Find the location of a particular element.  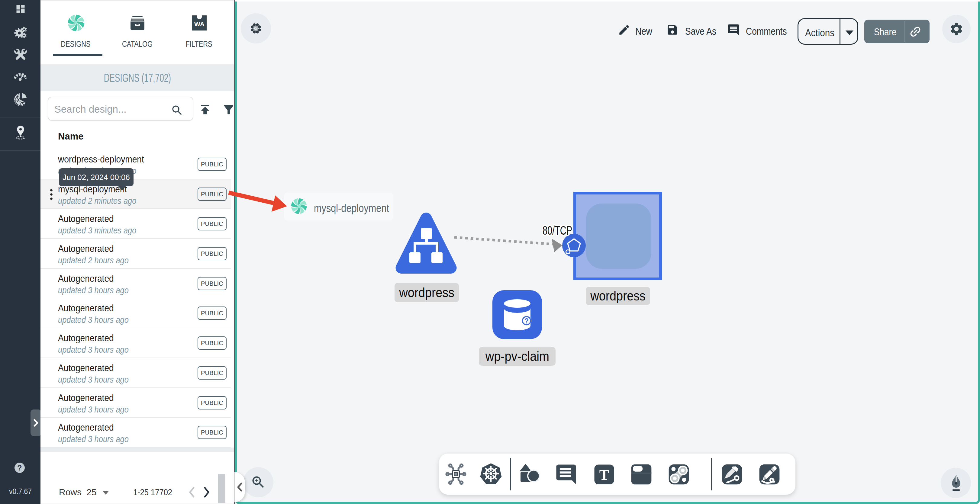

svg-text: 80/TCP is located at coordinates (557, 231).